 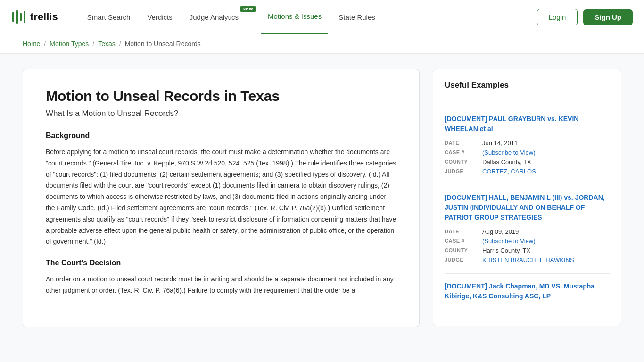 What do you see at coordinates (93, 44) in the screenshot?
I see `breadcrumb-sep-2: /` at bounding box center [93, 44].